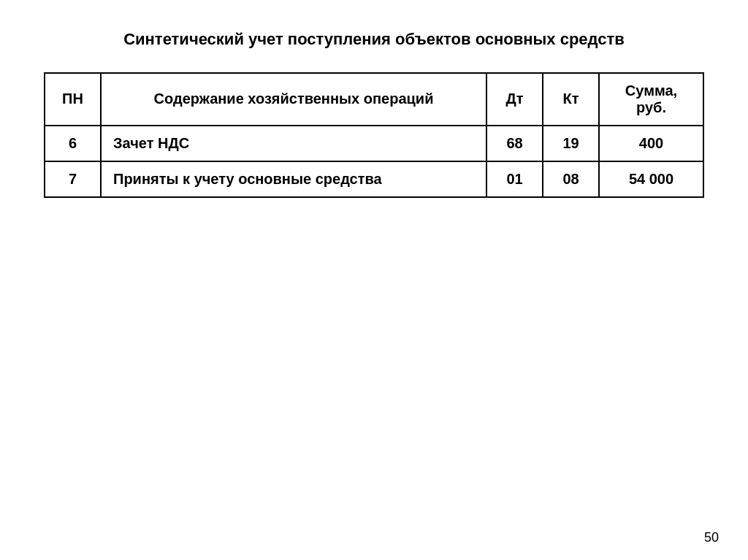  I want to click on table-header-row: ПН Содержание хозяйственных операций Дт …, so click(374, 99).